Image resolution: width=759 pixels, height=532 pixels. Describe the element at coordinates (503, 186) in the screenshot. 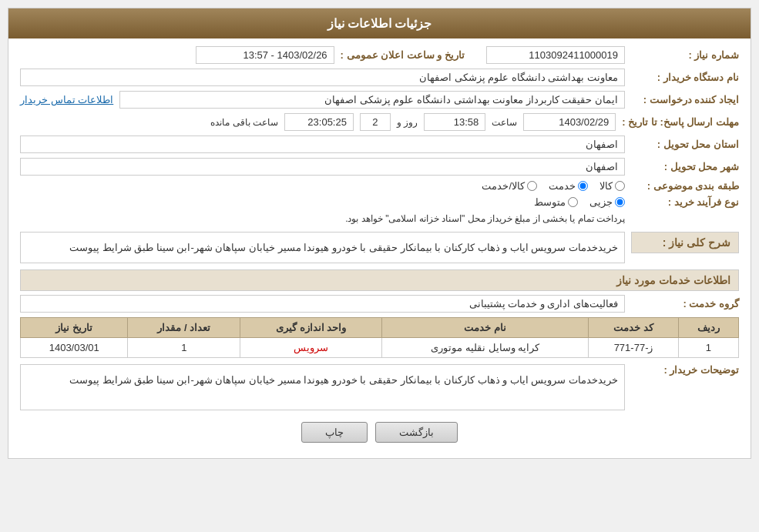

I see `category-goods-service-label: کالا/خدمت` at that location.